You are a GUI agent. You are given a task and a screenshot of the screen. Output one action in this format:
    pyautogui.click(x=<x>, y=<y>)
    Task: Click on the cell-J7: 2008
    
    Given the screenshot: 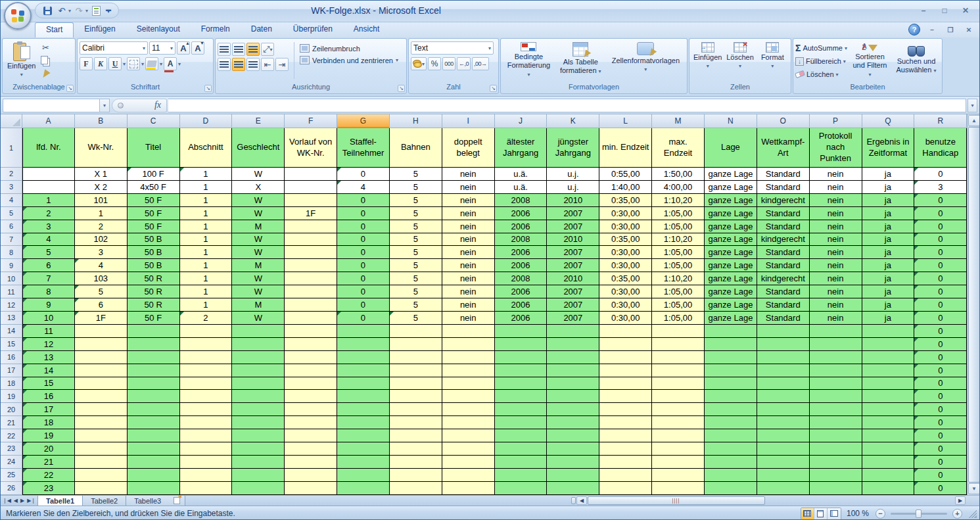 What is the action you would take?
    pyautogui.click(x=521, y=240)
    